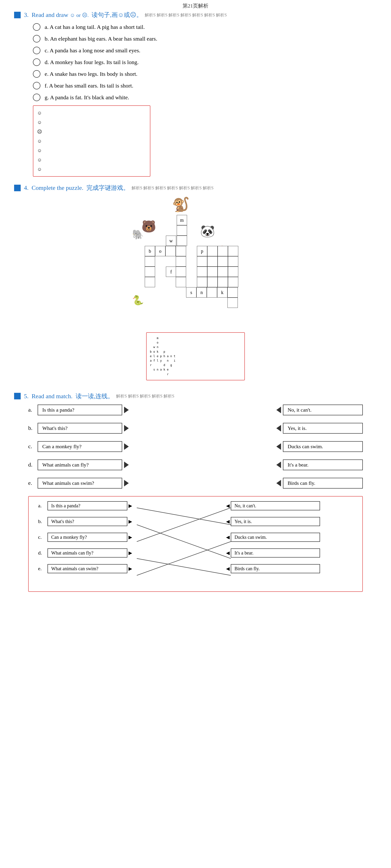  What do you see at coordinates (184, 544) in the screenshot?
I see `lines-area` at bounding box center [184, 544].